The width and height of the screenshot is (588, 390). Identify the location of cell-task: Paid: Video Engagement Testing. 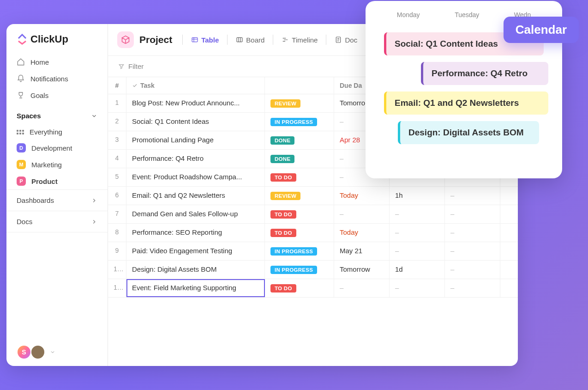
(196, 251).